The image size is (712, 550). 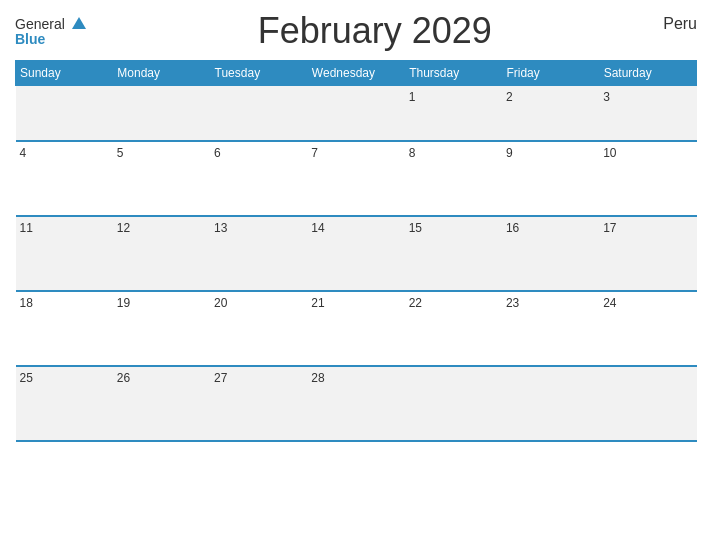 What do you see at coordinates (220, 378) in the screenshot?
I see `day-number: 27` at bounding box center [220, 378].